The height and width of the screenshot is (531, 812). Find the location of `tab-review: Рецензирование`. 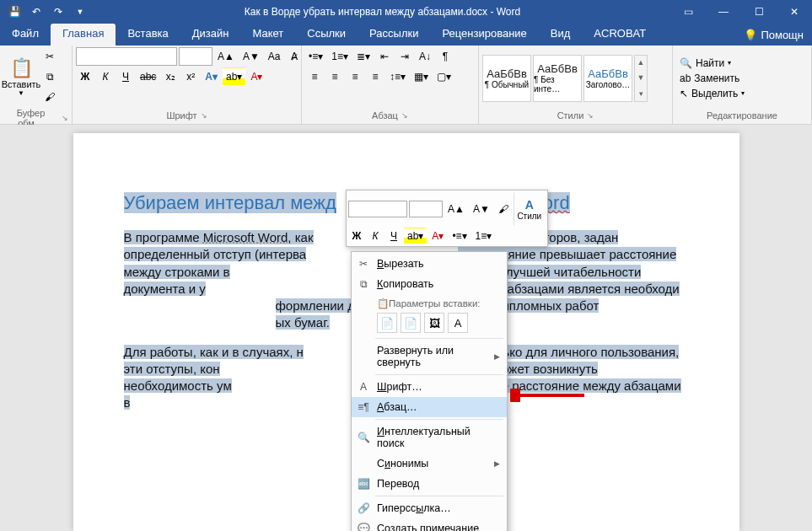

tab-review: Рецензирование is located at coordinates (484, 35).